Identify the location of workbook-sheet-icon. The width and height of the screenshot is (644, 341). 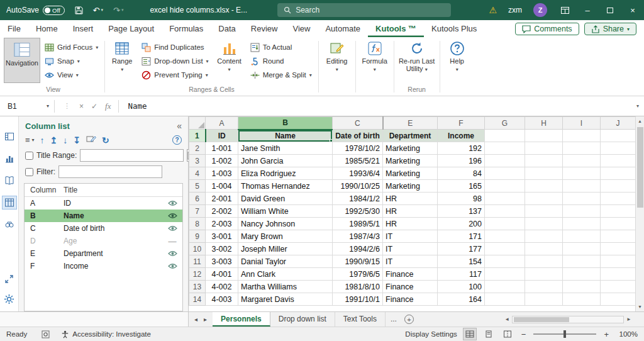
(9, 137).